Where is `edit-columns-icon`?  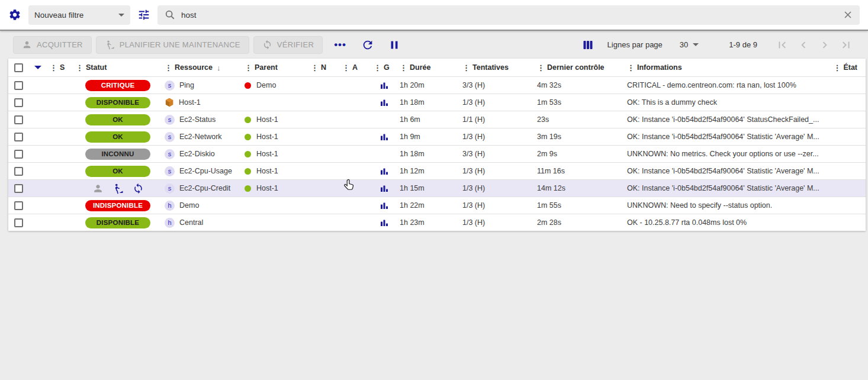 edit-columns-icon is located at coordinates (588, 45).